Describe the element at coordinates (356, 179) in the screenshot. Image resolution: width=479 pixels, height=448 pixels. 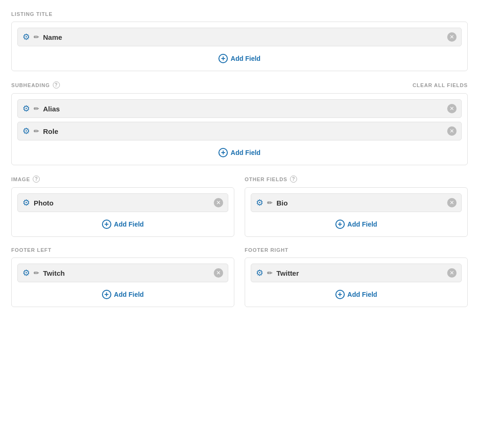
I see `other-fields-label: OTHER FIELDS ?` at that location.